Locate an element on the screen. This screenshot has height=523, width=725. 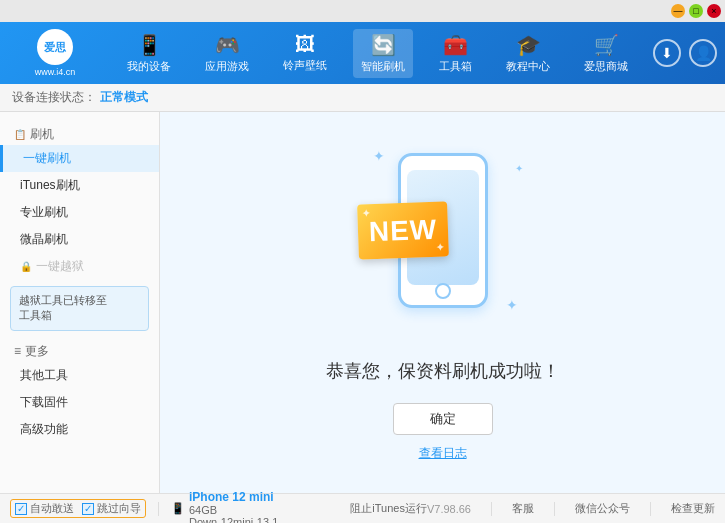
lock-icon: 🔒 is located at coordinates (26, 266).